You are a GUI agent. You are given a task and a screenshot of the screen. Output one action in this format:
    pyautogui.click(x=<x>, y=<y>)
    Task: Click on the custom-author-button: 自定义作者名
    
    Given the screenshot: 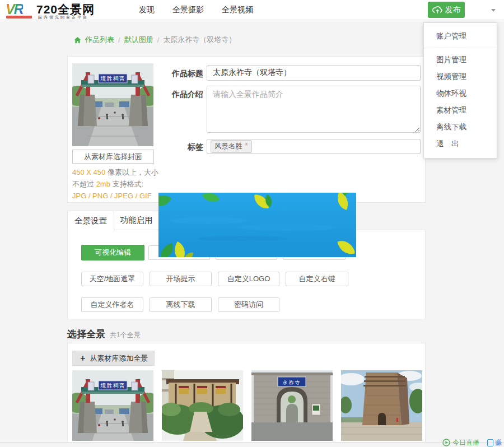 What is the action you would take?
    pyautogui.click(x=112, y=305)
    